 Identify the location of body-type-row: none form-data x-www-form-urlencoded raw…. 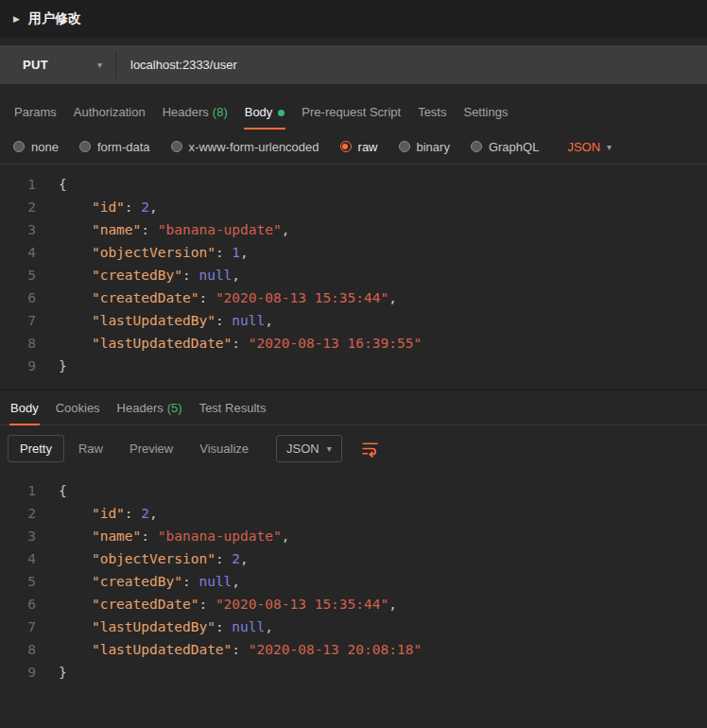
(354, 147).